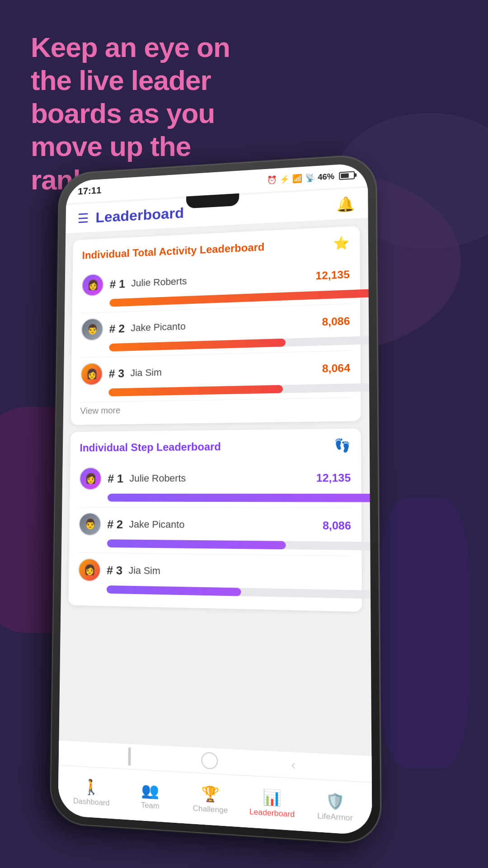  Describe the element at coordinates (140, 215) in the screenshot. I see `app-title: Leaderboard` at that location.